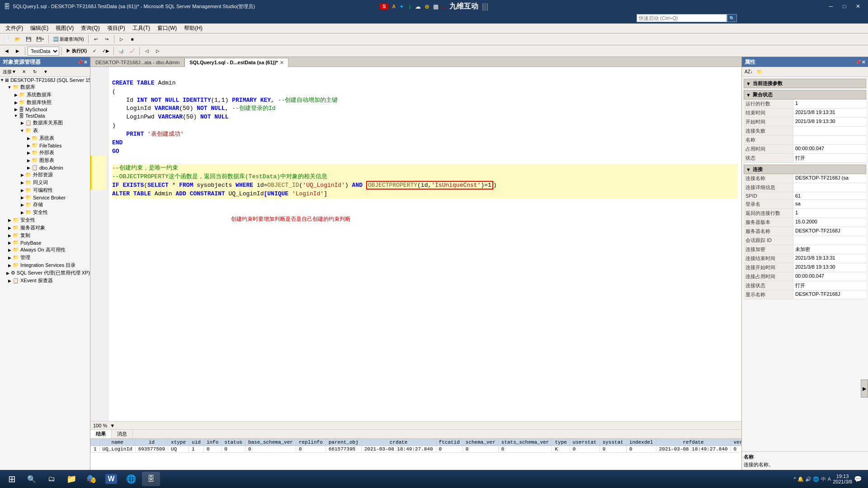 The width and height of the screenshot is (868, 488). What do you see at coordinates (111, 479) in the screenshot?
I see `taskbar-word-btn: W` at bounding box center [111, 479].